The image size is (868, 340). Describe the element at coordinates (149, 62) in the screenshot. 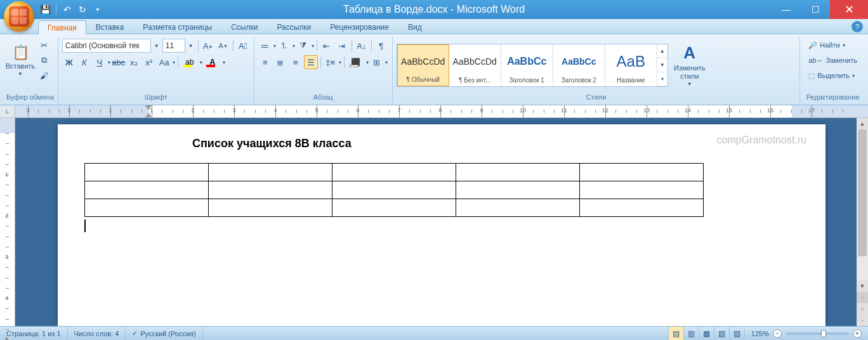

I see `superscript-icon: x²` at that location.